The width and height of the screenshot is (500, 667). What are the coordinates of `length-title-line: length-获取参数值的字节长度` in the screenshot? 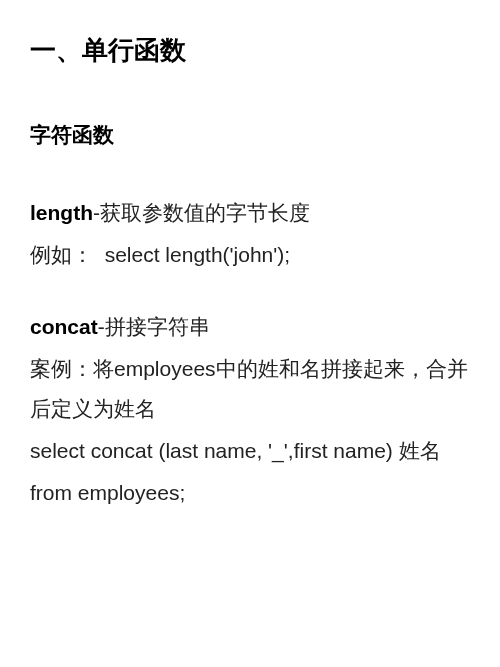 It's located at (250, 213).